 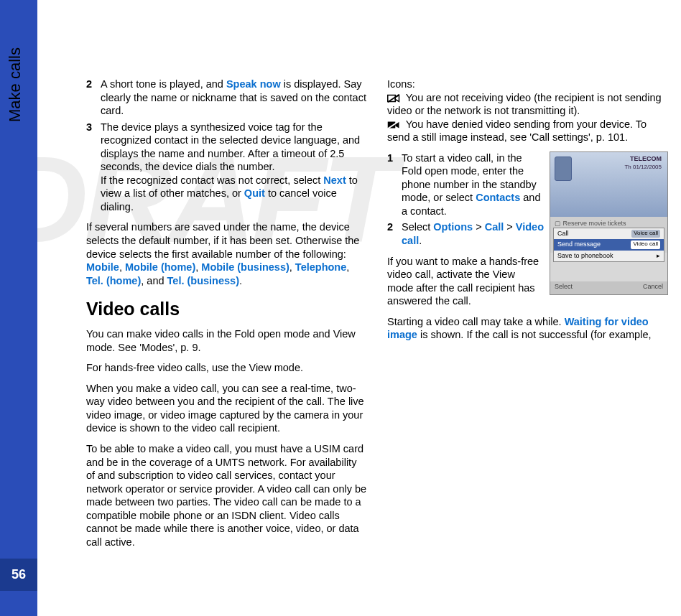 I want to click on speak-now-label: Speak now, so click(x=254, y=84).